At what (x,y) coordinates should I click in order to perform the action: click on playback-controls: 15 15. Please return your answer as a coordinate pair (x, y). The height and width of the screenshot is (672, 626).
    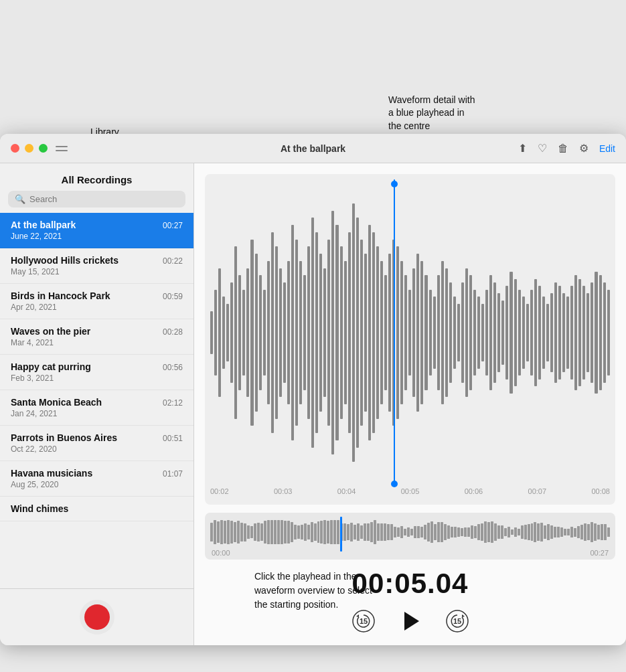
    Looking at the image, I should click on (410, 621).